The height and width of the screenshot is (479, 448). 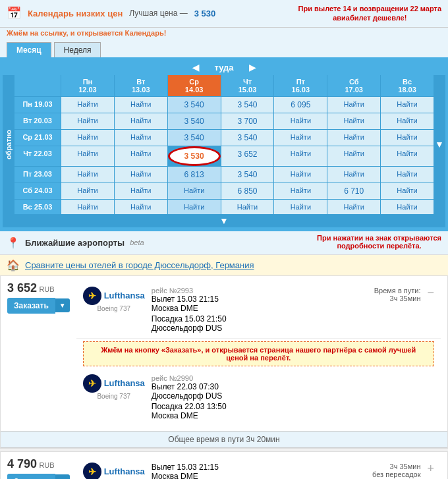 I want to click on order-button-2: Заказать, so click(x=32, y=476).